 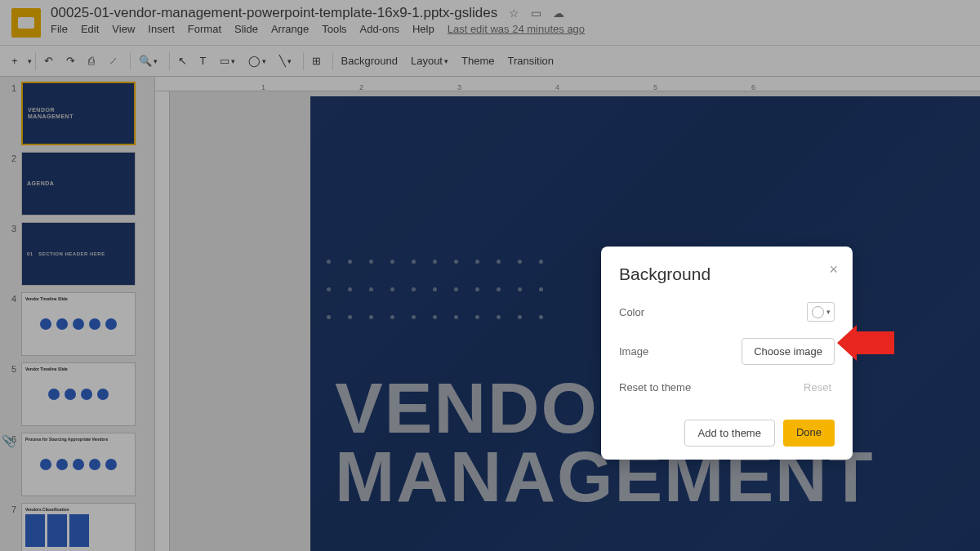 What do you see at coordinates (334, 29) in the screenshot?
I see `menu-tools: Tools` at bounding box center [334, 29].